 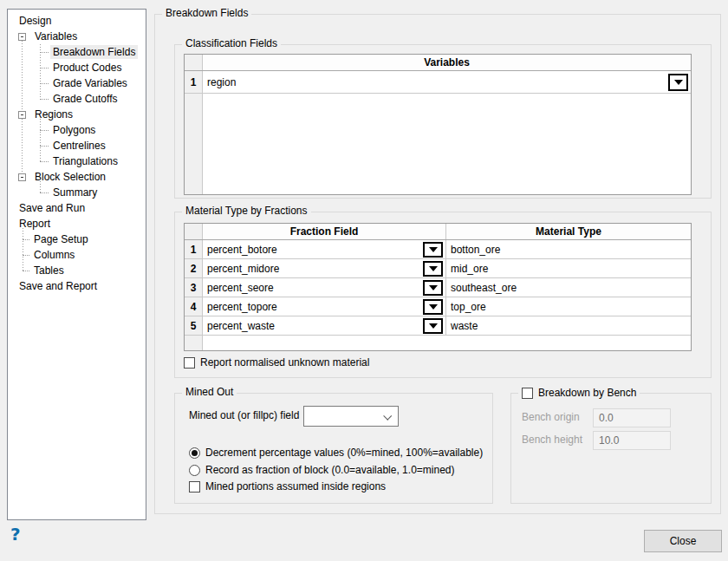 What do you see at coordinates (351, 416) in the screenshot?
I see `mined-out-field-combobox` at bounding box center [351, 416].